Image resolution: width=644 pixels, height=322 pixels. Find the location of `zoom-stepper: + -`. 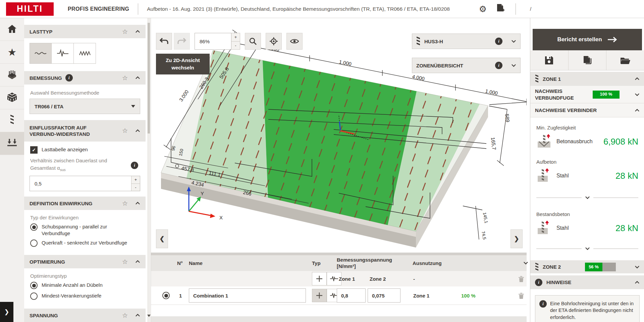

zoom-stepper: + - is located at coordinates (236, 41).